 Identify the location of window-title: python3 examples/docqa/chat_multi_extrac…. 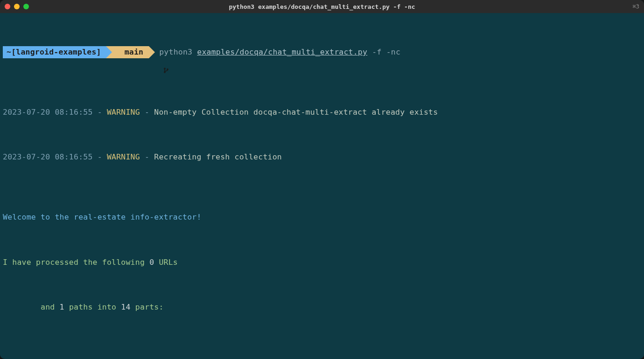
(322, 7).